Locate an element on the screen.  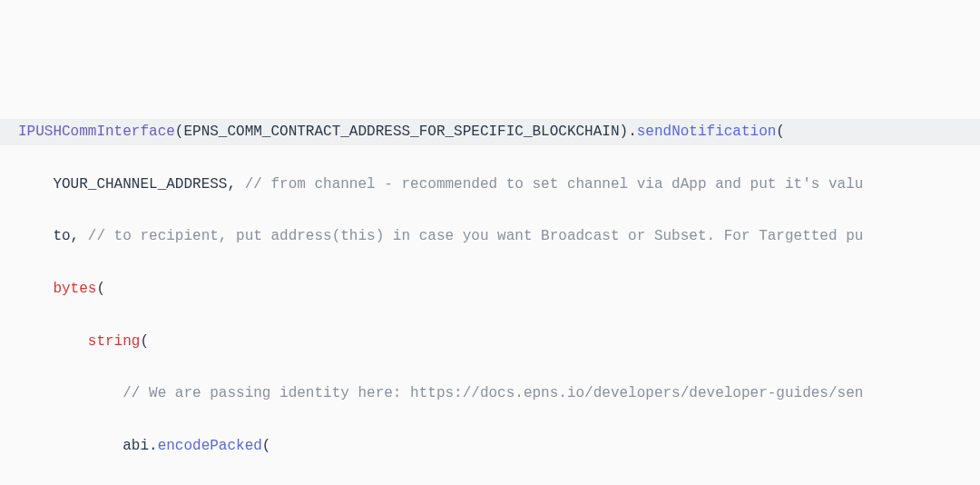
to-ident: to is located at coordinates (62, 236).